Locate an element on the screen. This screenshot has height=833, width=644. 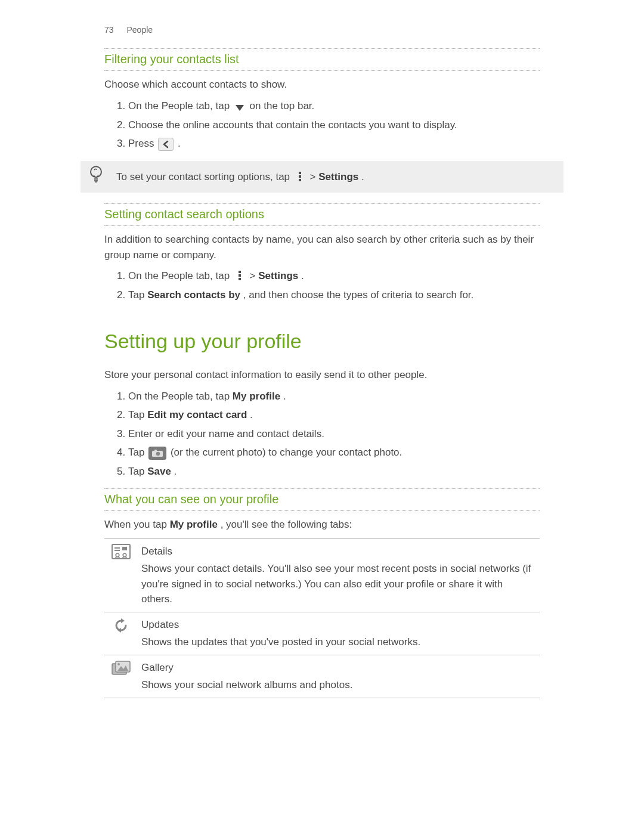
row-desc: Shows your social network albums and pho… is located at coordinates (247, 685).